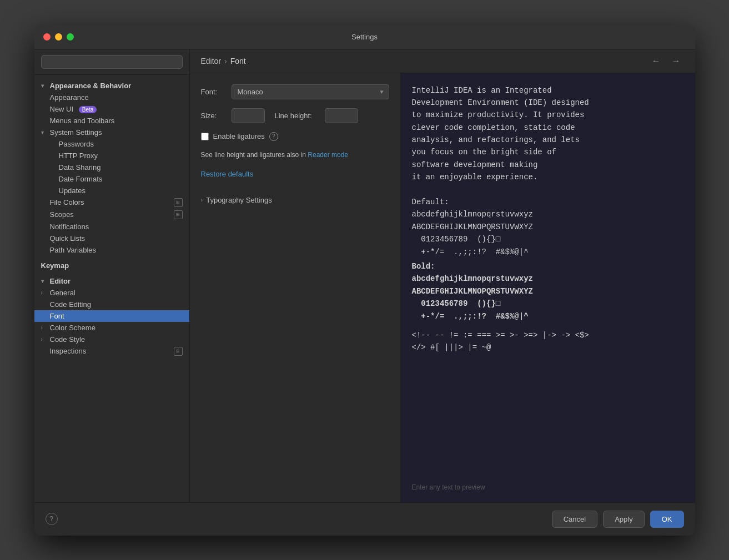  I want to click on help-button: ?, so click(52, 519).